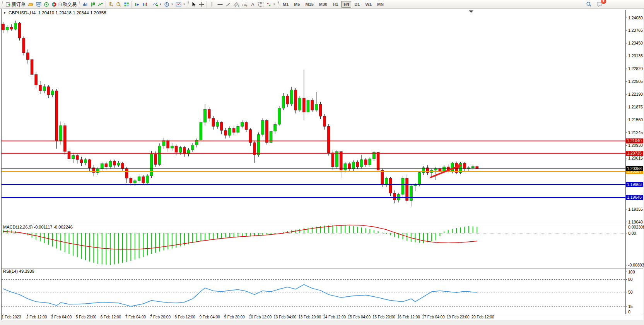 The width and height of the screenshot is (644, 325). What do you see at coordinates (167, 5) in the screenshot?
I see `clock-icon` at bounding box center [167, 5].